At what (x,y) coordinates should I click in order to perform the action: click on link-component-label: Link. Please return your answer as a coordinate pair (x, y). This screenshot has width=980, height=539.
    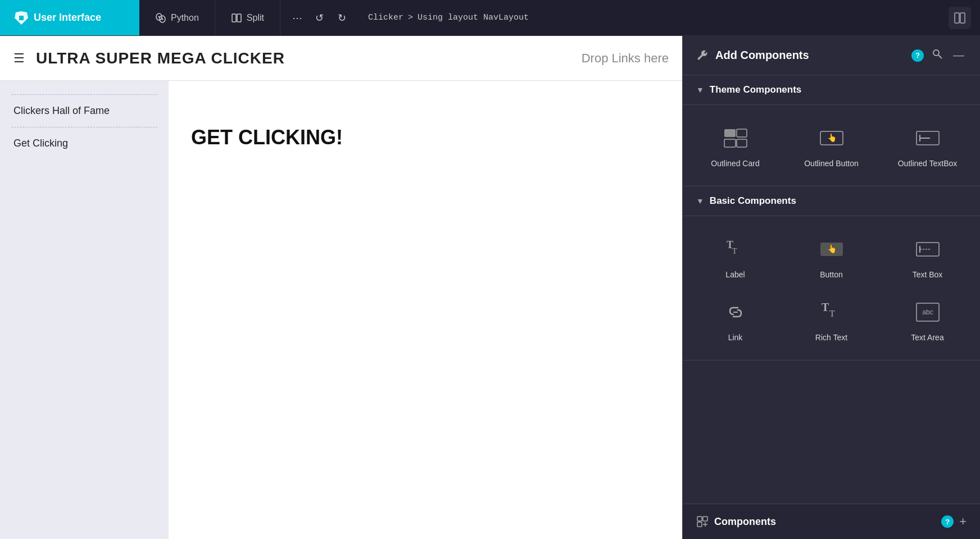
    Looking at the image, I should click on (736, 337).